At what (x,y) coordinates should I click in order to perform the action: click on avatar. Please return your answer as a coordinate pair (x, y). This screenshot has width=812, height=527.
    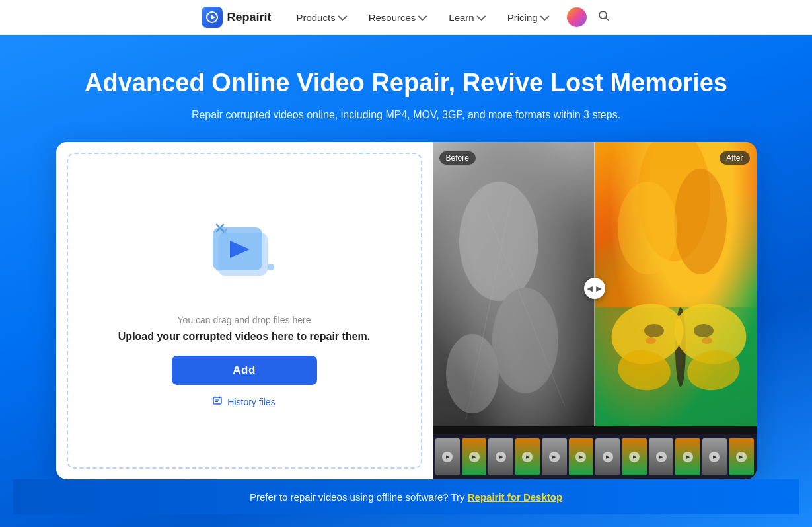
    Looking at the image, I should click on (577, 17).